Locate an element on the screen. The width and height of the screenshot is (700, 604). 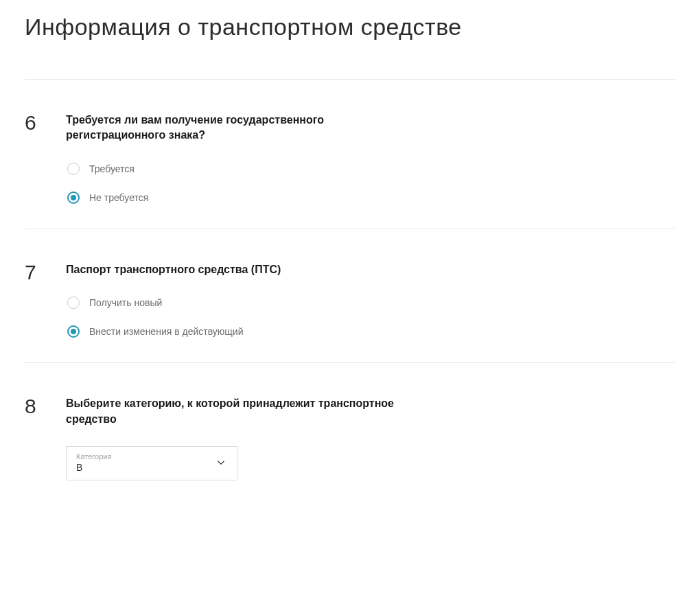
chevron-down-icon is located at coordinates (221, 463).